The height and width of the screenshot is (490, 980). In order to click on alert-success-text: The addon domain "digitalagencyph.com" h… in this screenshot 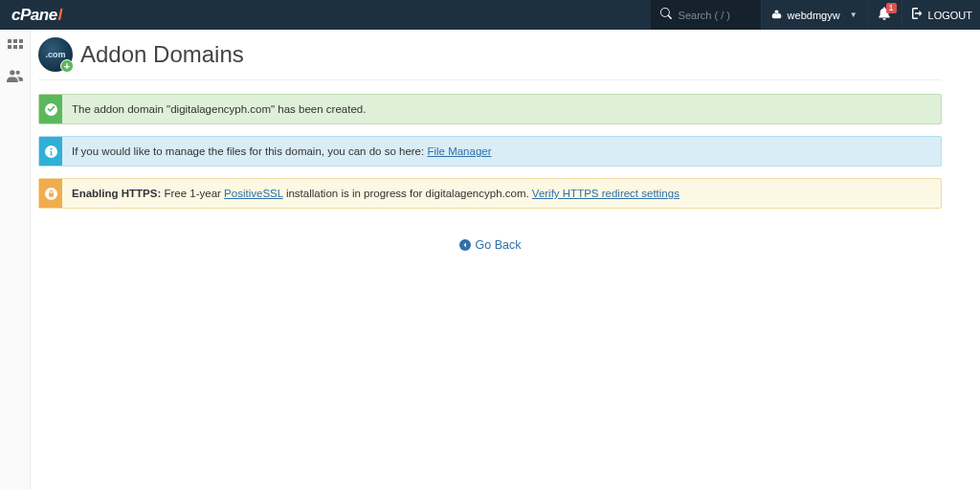, I will do `click(218, 109)`.